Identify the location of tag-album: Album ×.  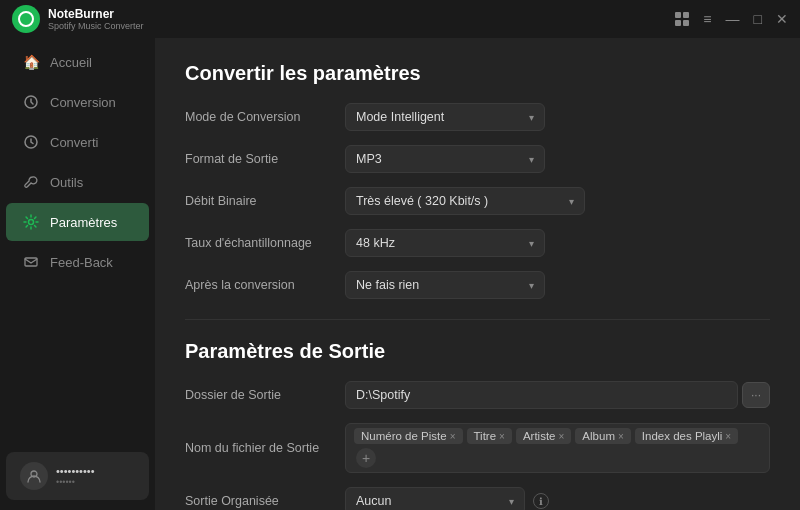
(602, 436).